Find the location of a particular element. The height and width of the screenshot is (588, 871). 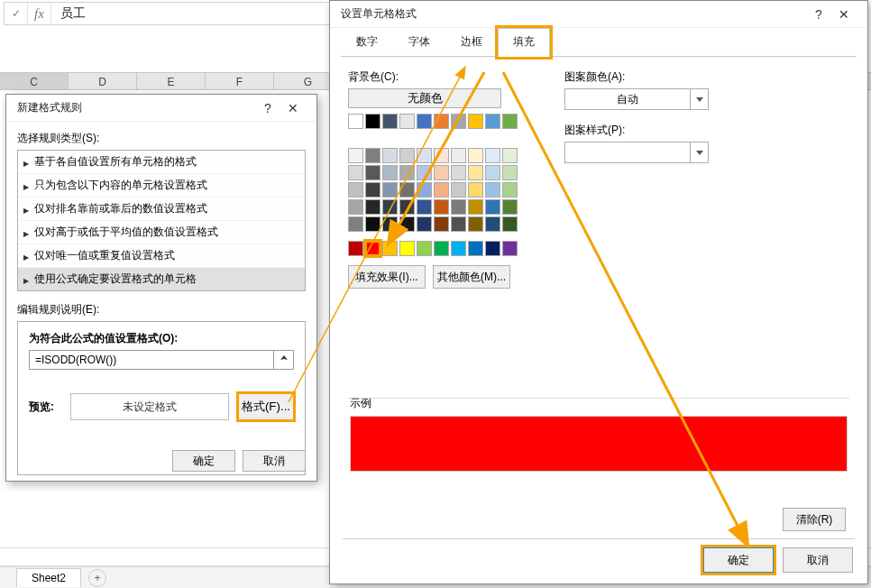

rule-option: 仅对排名靠前或靠后的数值设置格式 is located at coordinates (161, 209).